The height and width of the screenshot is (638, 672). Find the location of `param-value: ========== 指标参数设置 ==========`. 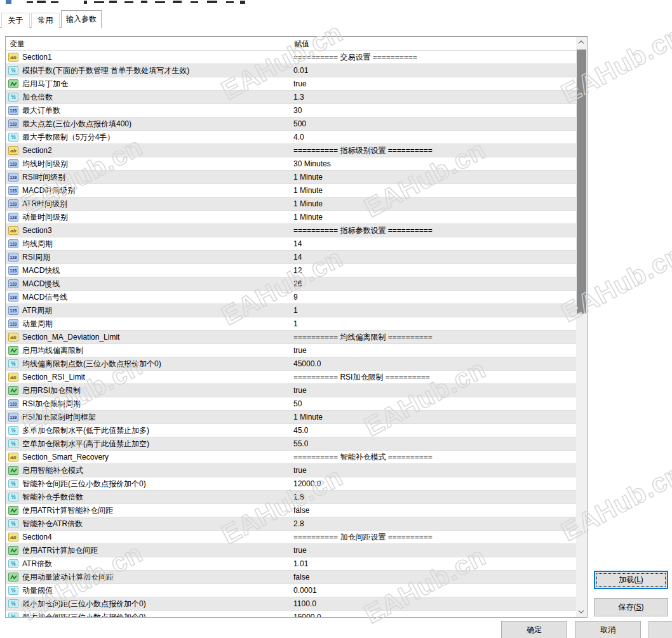

param-value: ========== 指标参数设置 ========== is located at coordinates (363, 231).